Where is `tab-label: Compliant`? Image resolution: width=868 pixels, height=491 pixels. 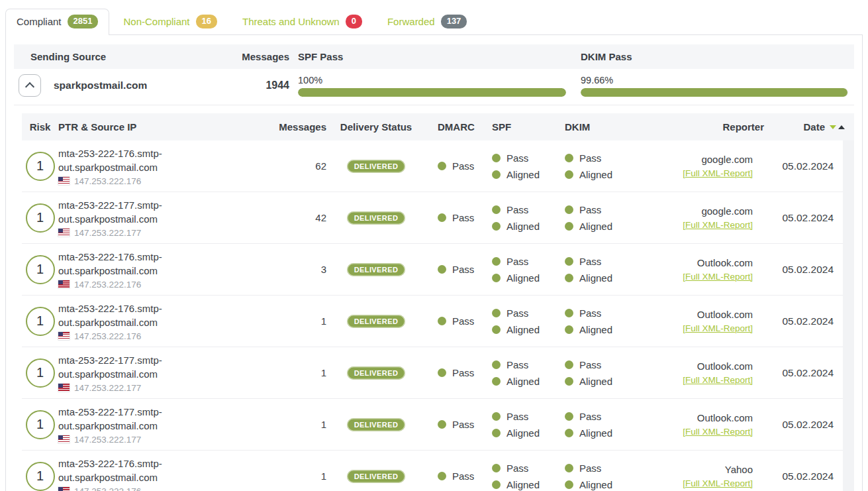
tab-label: Compliant is located at coordinates (39, 21).